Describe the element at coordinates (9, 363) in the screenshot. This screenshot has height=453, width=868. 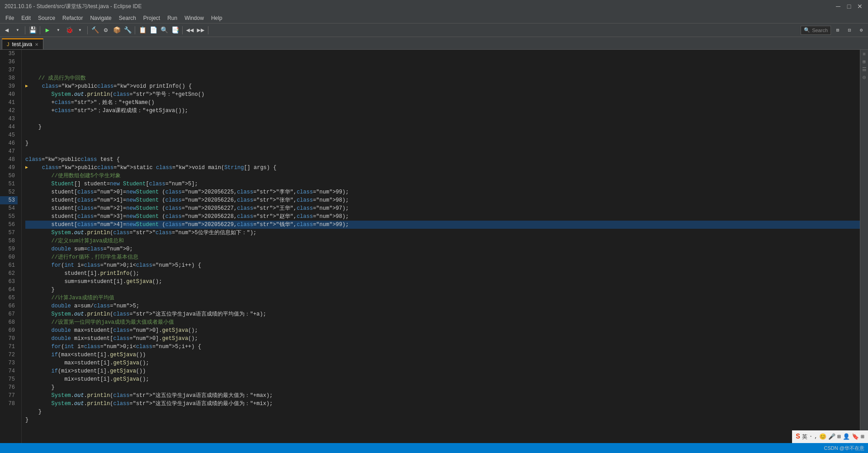
I see `line-num-73: 73` at that location.